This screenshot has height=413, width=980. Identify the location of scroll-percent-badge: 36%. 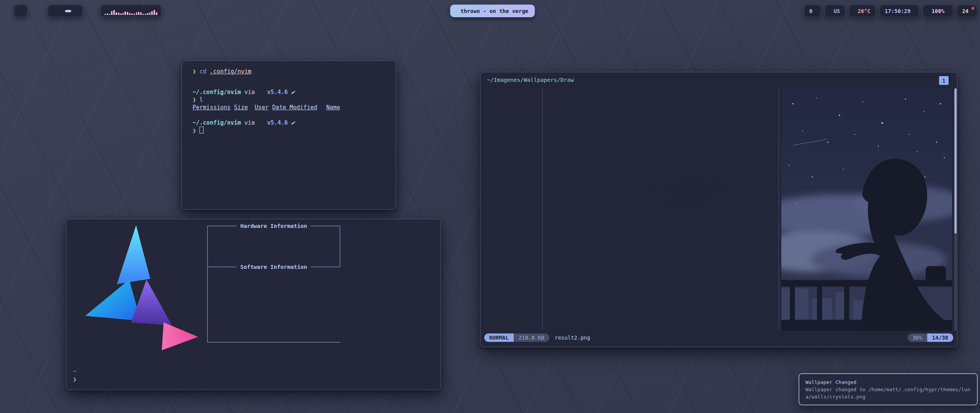
(917, 338).